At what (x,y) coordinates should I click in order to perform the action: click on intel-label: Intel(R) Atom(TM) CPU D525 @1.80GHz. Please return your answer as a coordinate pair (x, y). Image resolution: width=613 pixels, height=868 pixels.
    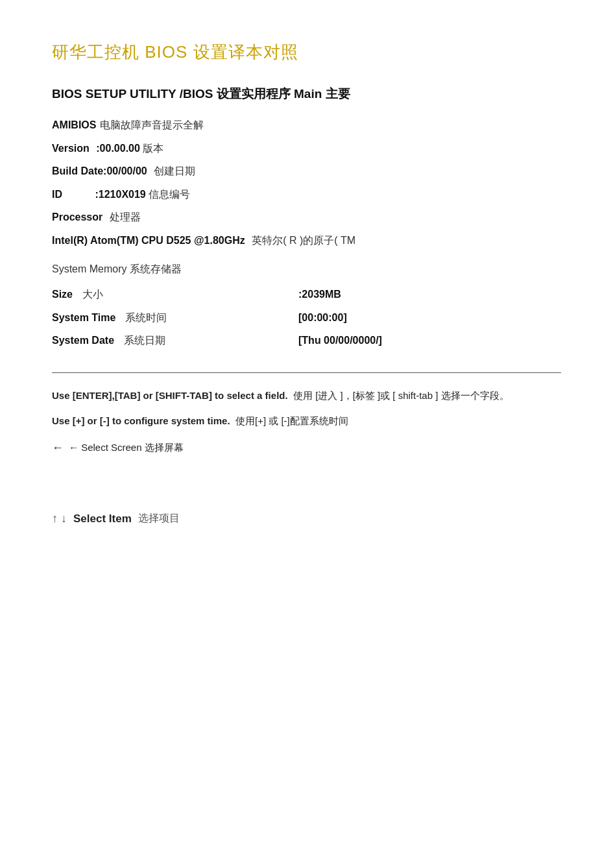
    Looking at the image, I should click on (149, 241).